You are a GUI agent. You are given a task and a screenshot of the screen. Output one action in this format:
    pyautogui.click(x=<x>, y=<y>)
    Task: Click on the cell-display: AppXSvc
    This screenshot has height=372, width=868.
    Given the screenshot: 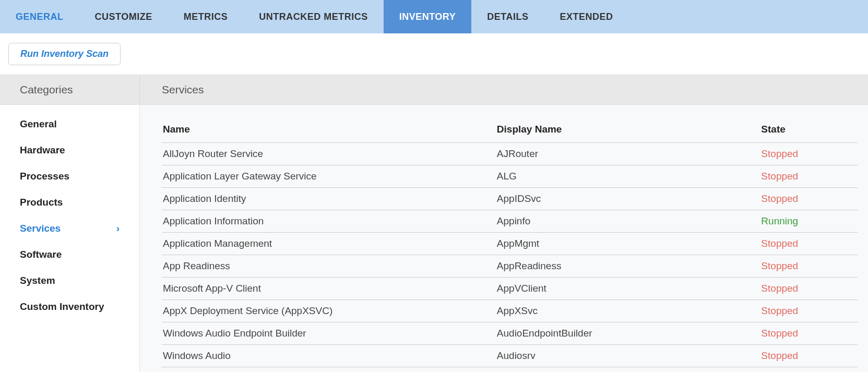 What is the action you would take?
    pyautogui.click(x=628, y=311)
    